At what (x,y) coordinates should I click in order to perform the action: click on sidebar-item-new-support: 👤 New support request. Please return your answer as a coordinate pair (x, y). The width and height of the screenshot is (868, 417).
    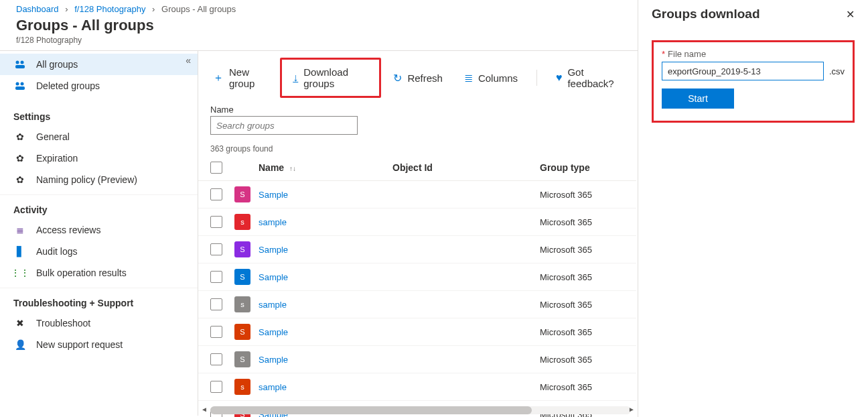
    Looking at the image, I should click on (99, 345).